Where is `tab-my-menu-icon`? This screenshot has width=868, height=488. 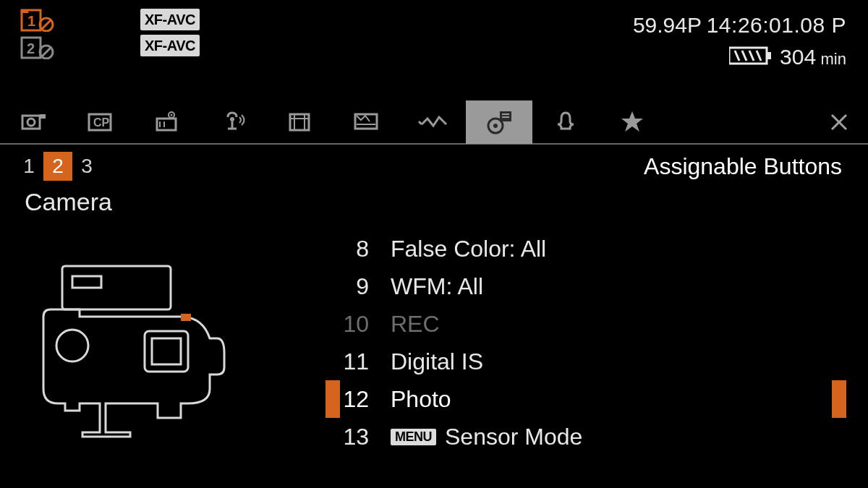 tab-my-menu-icon is located at coordinates (632, 122).